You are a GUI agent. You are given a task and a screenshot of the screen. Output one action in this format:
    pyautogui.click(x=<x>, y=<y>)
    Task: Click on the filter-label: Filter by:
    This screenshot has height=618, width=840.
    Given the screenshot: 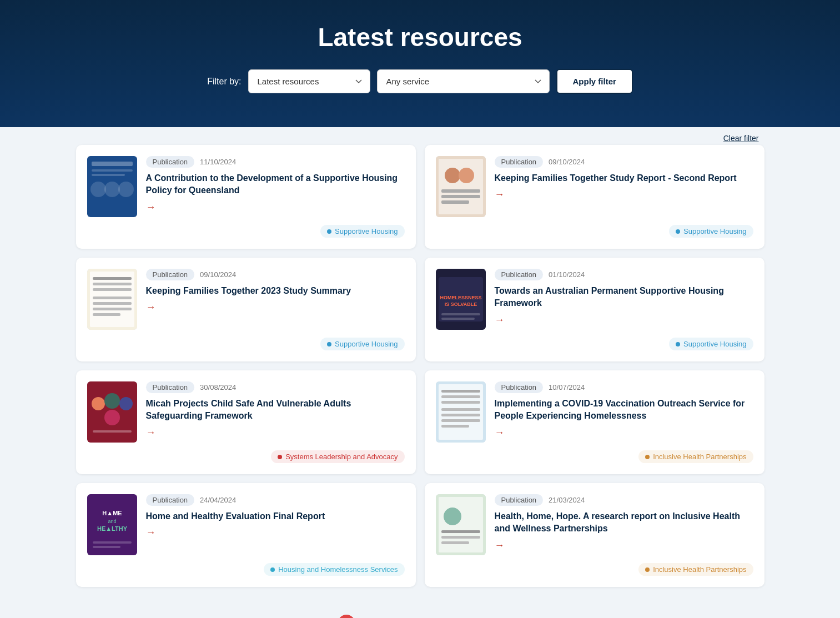 What is the action you would take?
    pyautogui.click(x=224, y=82)
    